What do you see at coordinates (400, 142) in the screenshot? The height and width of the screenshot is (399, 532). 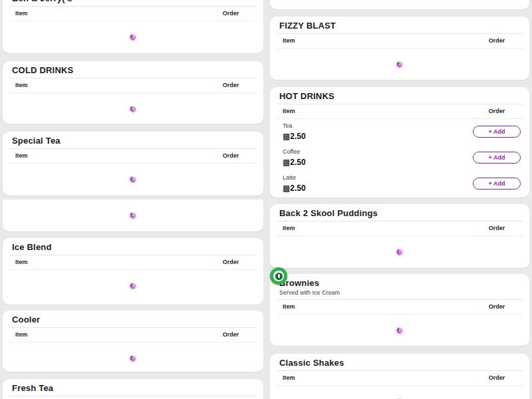 I see `menu-section-card-hot-drinks: HOT DRINKSItemOrderTea▩2.50+ AddCoffee▩2…` at bounding box center [400, 142].